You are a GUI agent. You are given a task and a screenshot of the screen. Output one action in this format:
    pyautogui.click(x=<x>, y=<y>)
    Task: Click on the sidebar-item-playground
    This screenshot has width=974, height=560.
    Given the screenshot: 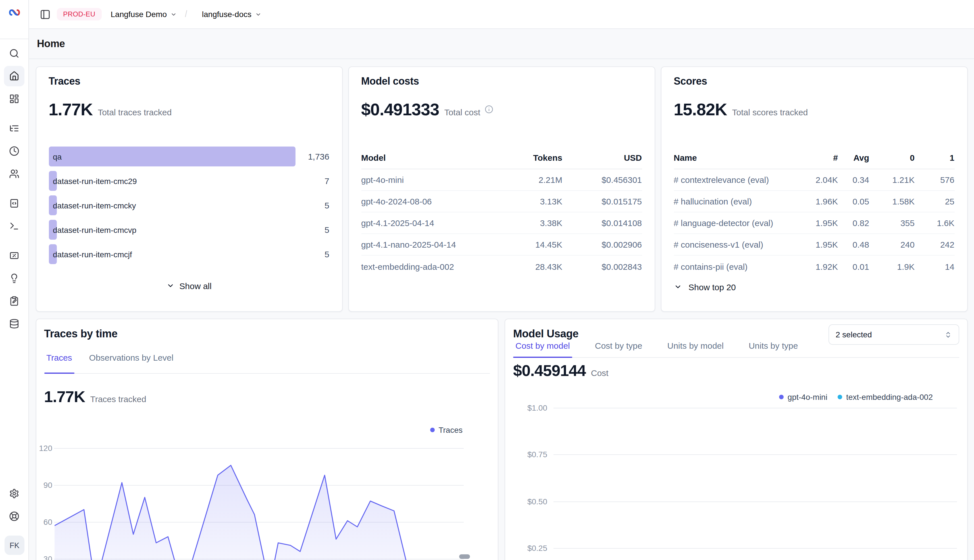 What is the action you would take?
    pyautogui.click(x=14, y=226)
    